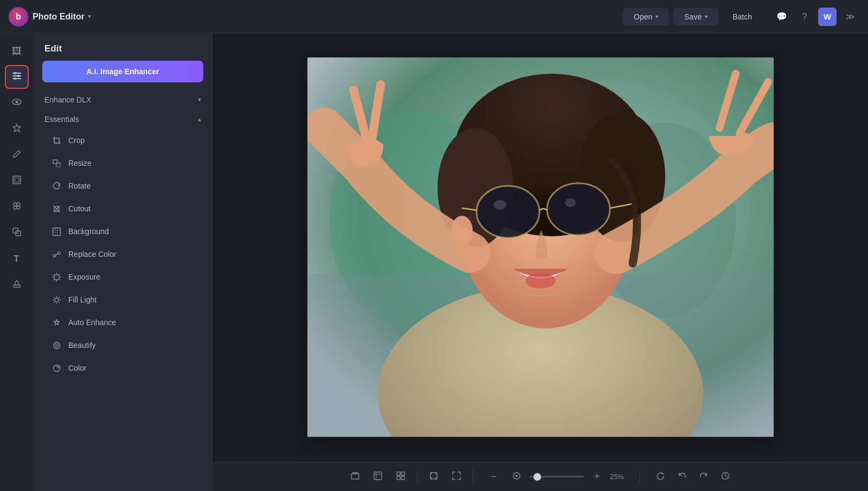 The height and width of the screenshot is (491, 868). I want to click on icon-bar-frame, so click(17, 181).